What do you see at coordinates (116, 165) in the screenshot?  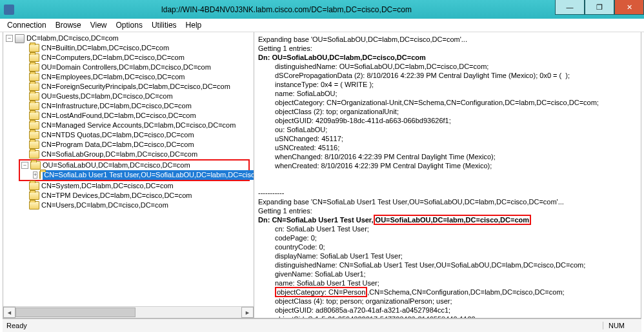 I see `tree-label: OU=SofiaLabOU,DC=labm,DC=cisco,DC=com` at bounding box center [116, 165].